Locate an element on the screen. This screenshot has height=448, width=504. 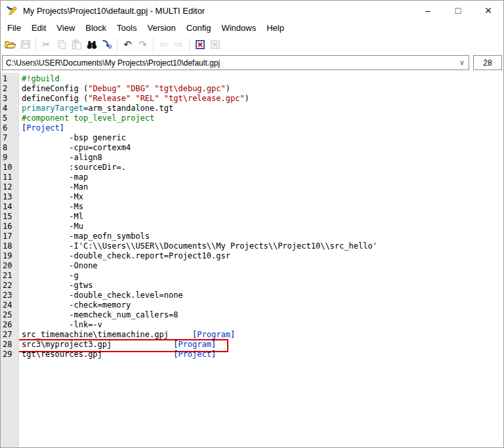
back-icon: ⇦ is located at coordinates (164, 45).